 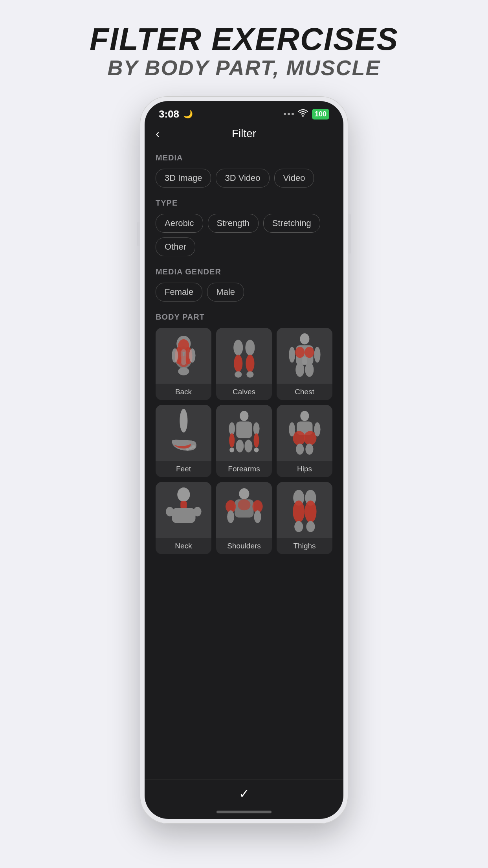 What do you see at coordinates (233, 223) in the screenshot?
I see `pill-strength: Strength` at bounding box center [233, 223].